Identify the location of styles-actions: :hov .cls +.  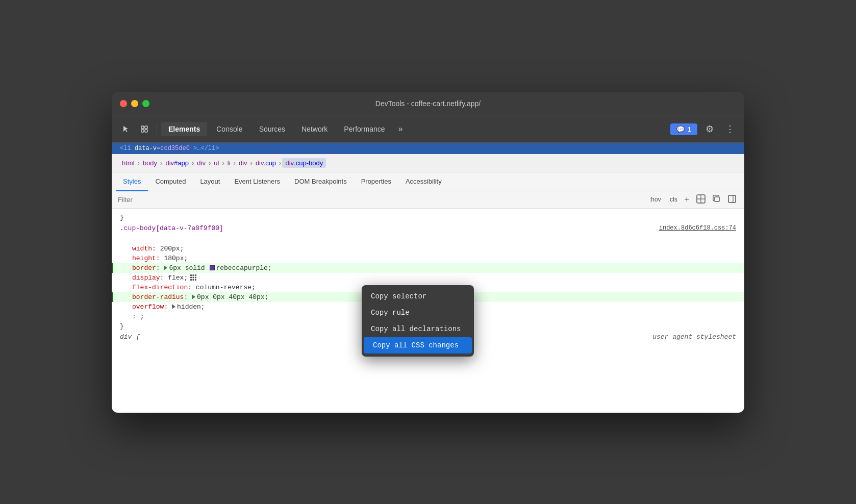
(693, 200).